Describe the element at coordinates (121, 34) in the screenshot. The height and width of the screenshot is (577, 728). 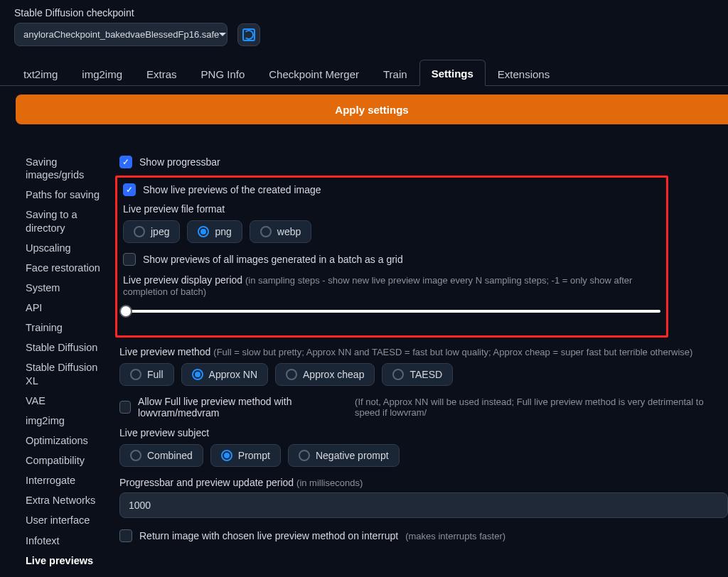
I see `checkpoint-select: anyloraCheckpoint_bakedvaeBlessedFp16.sa…` at that location.